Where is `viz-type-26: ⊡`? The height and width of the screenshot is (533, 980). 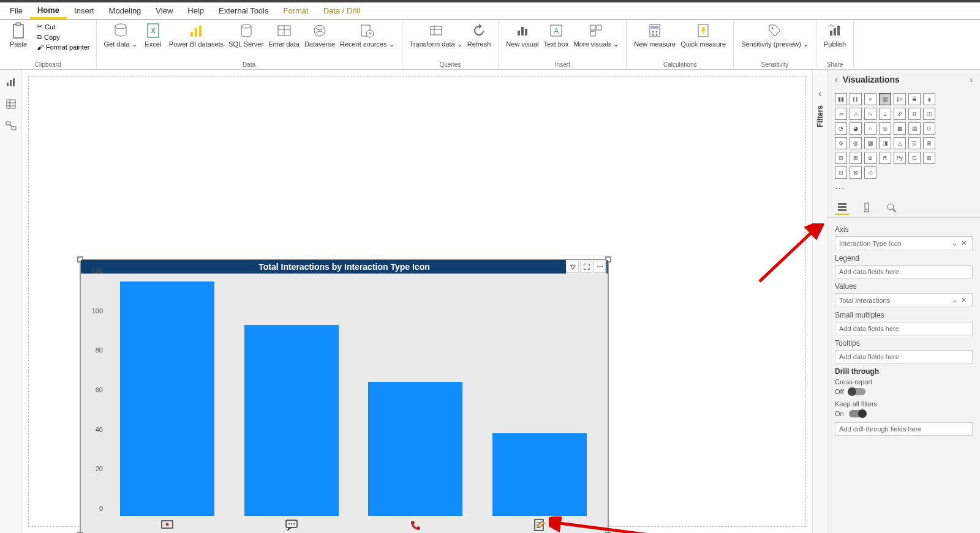
viz-type-26: ⊡ is located at coordinates (914, 143).